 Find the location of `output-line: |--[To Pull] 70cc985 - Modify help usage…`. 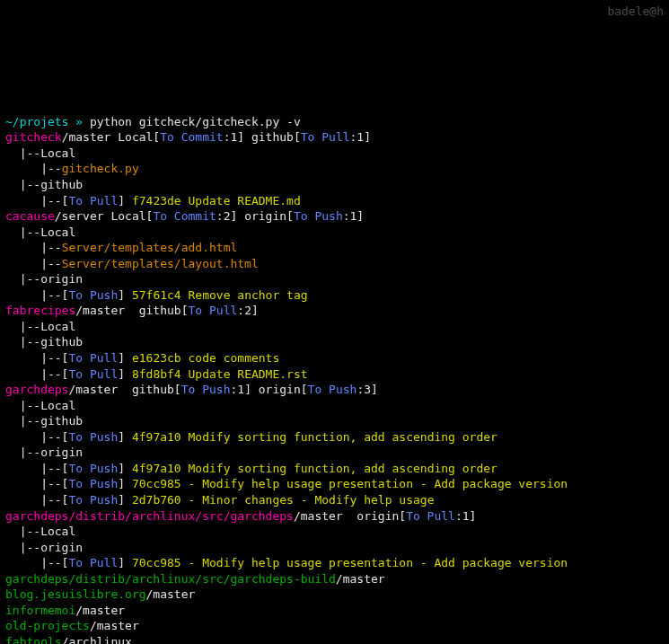

output-line: |--[To Pull] 70cc985 - Modify help usage… is located at coordinates (334, 563).